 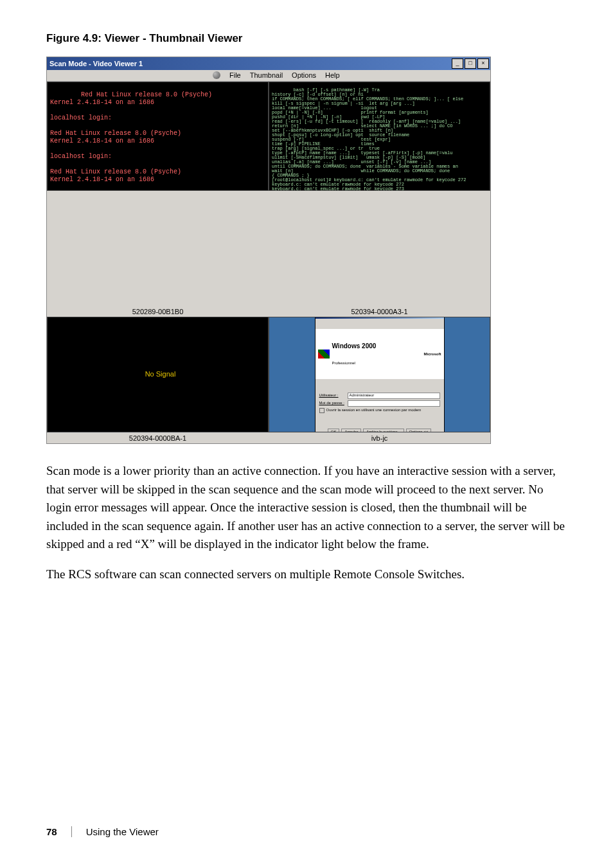 I want to click on thumbnail-label: 520394-0000A3-1, so click(x=379, y=312).